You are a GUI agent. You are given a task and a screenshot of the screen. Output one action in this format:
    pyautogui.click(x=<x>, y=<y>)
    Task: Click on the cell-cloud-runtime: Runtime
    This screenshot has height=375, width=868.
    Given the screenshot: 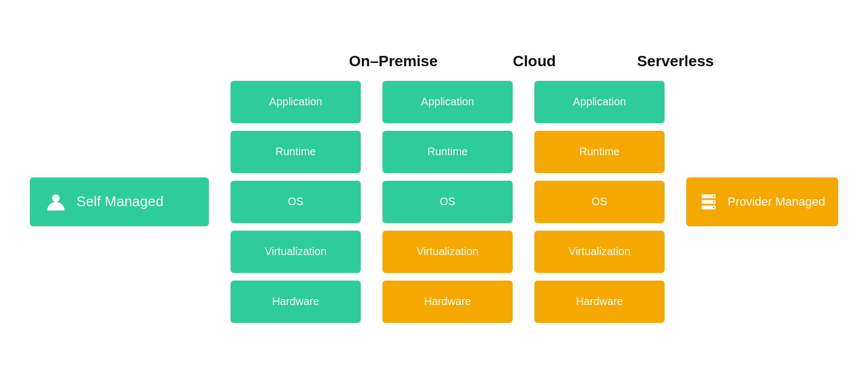 What is the action you would take?
    pyautogui.click(x=448, y=152)
    